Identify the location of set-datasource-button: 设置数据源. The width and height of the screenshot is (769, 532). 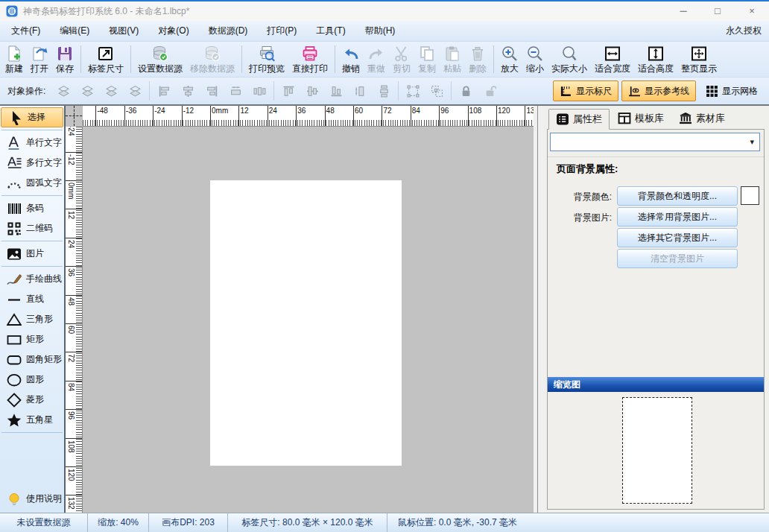
(160, 60).